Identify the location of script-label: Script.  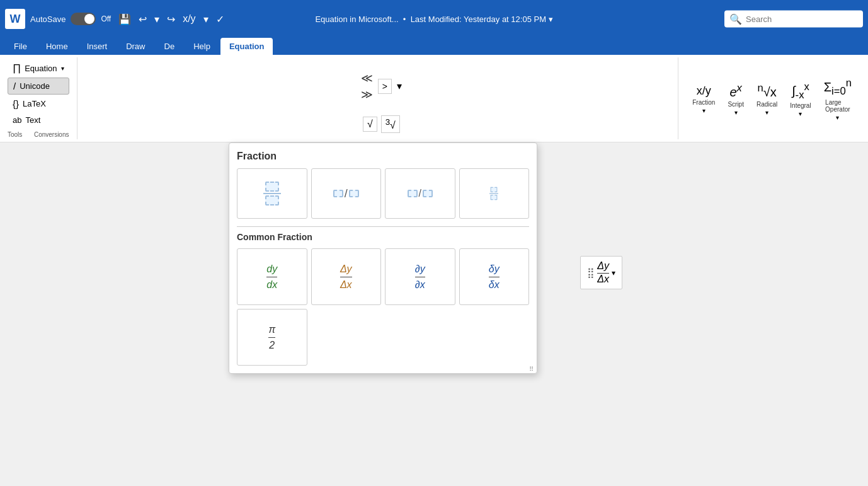
(736, 105).